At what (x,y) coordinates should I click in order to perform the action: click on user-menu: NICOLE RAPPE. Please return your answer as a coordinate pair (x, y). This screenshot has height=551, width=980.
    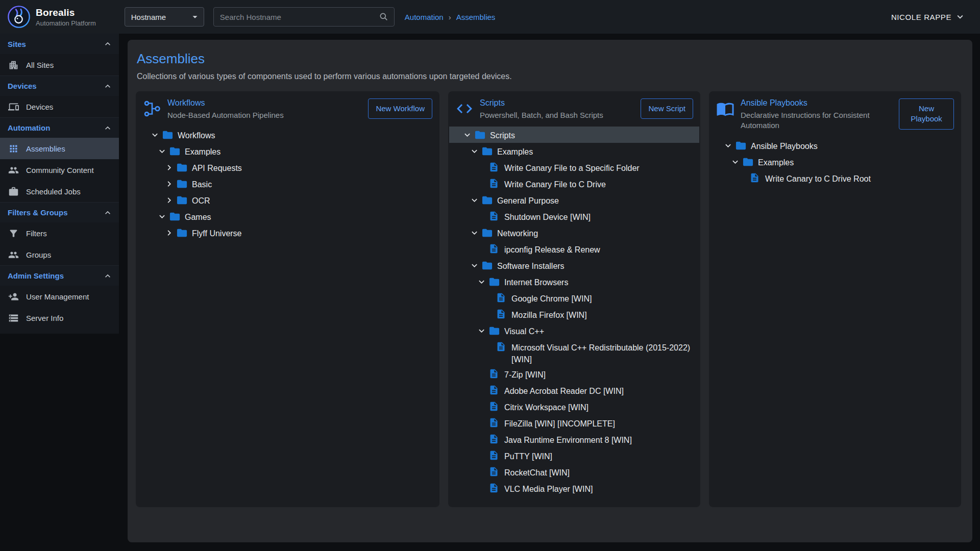
    Looking at the image, I should click on (928, 17).